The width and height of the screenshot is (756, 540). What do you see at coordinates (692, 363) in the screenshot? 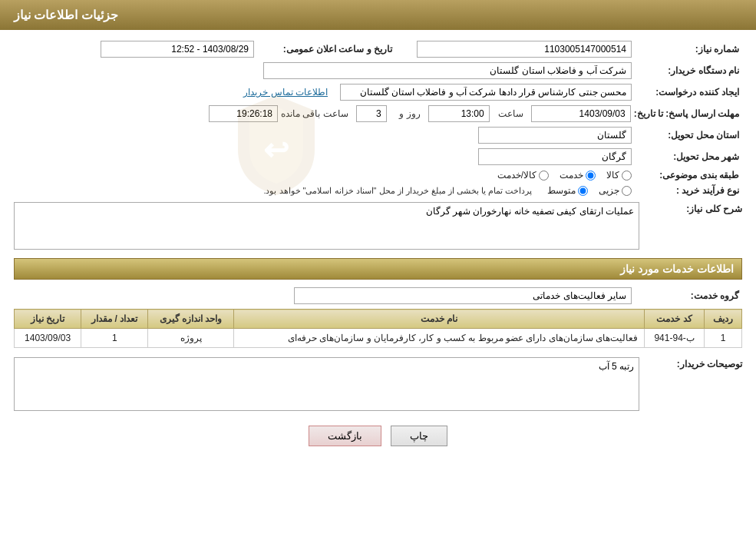
I see `buyer-comments-label: توصیحات خریدار:` at bounding box center [692, 363].